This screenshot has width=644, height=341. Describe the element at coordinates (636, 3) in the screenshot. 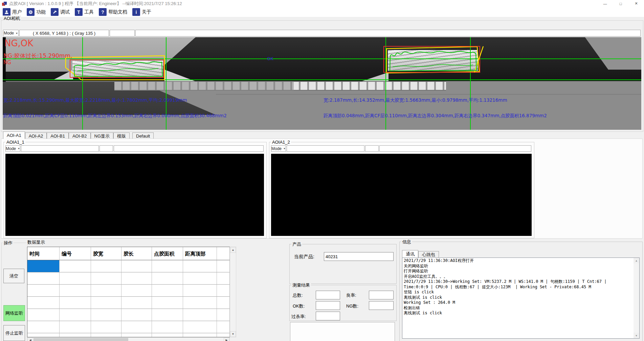

I see `close-button: ✕` at that location.